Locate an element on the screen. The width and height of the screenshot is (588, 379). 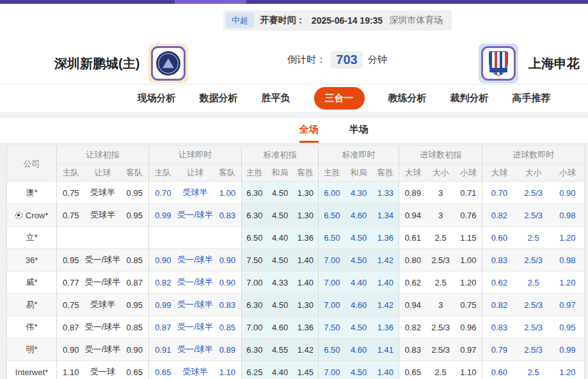
table-row: Crow*0.75受球半0.950.99受一/球半0.836.304.501.3… is located at coordinates (296, 215).